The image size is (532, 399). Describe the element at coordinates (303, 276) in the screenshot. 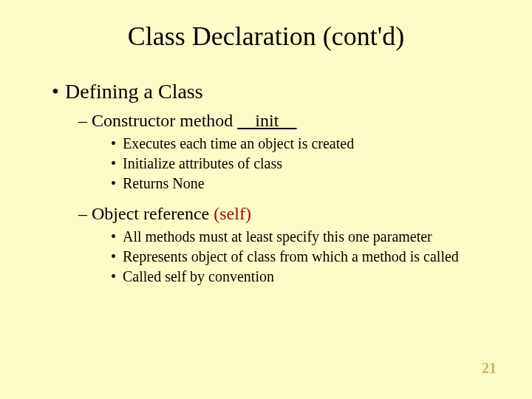

I see `level3-item: •Called self by convention` at that location.